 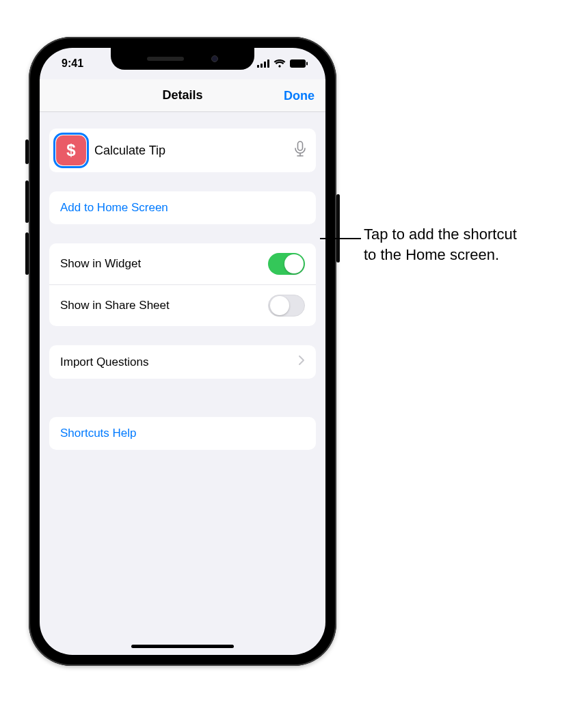 What do you see at coordinates (27, 202) in the screenshot?
I see `volume-up-button` at bounding box center [27, 202].